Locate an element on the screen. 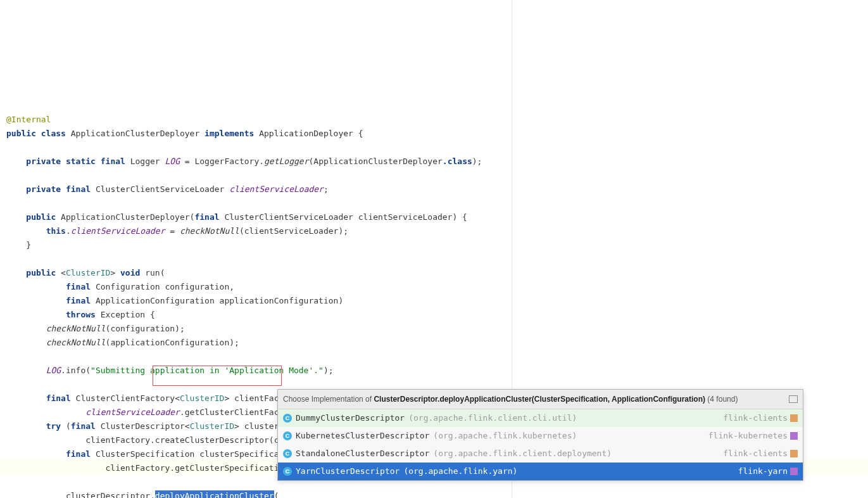  class-name: ApplicationClusterDeployer is located at coordinates (135, 133).